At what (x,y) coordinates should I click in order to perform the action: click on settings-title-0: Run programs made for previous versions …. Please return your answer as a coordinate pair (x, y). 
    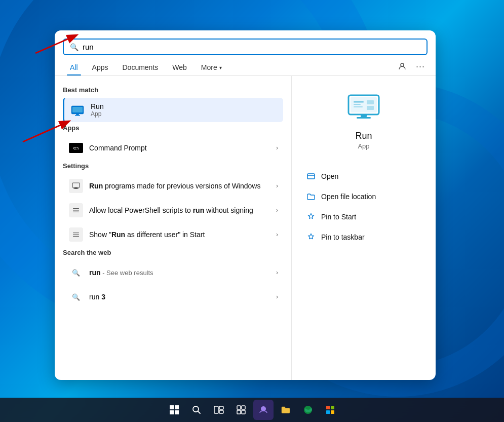
    Looking at the image, I should click on (182, 186).